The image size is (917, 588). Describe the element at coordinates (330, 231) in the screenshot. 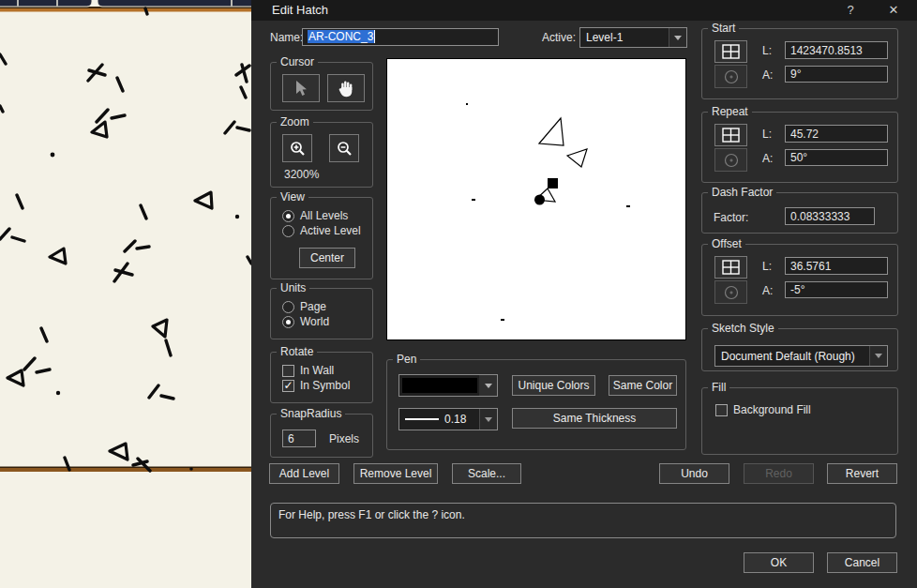

I see `active-level-label: Active Level` at that location.